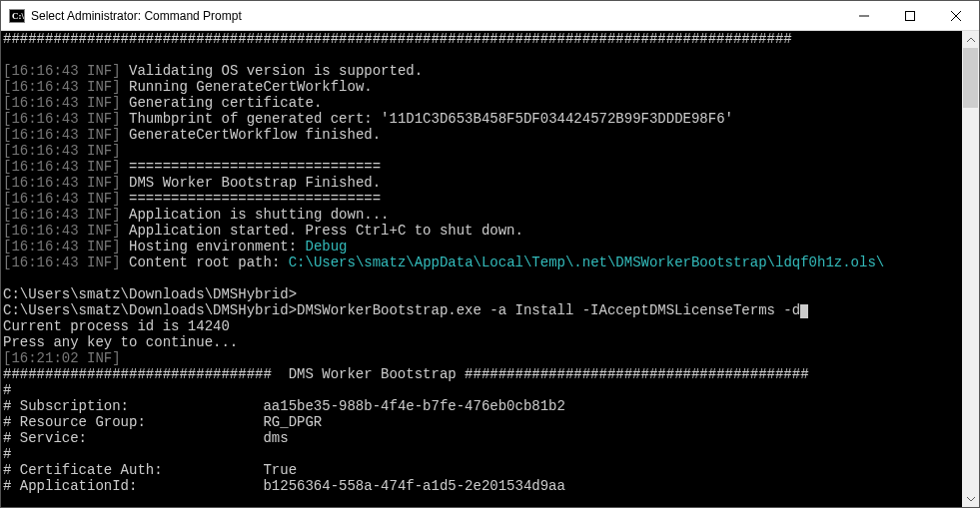  What do you see at coordinates (138, 374) in the screenshot?
I see `banner-hash-left: ################################` at bounding box center [138, 374].